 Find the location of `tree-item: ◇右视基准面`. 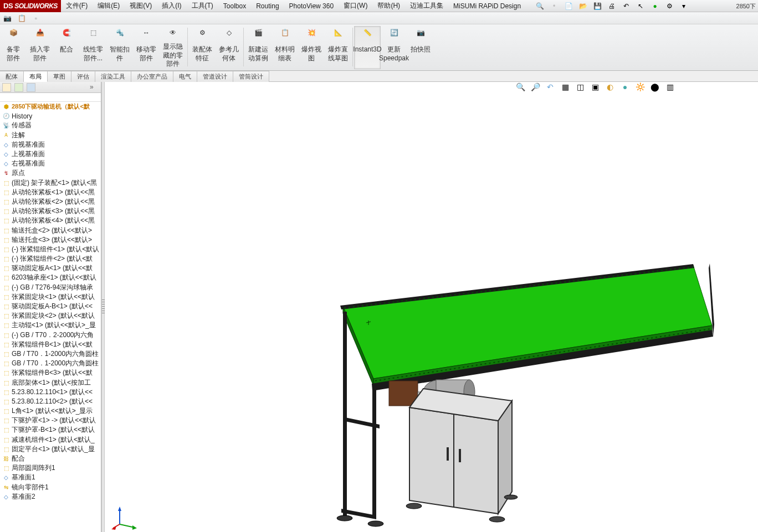

tree-item: ◇右视基准面 is located at coordinates (50, 164).